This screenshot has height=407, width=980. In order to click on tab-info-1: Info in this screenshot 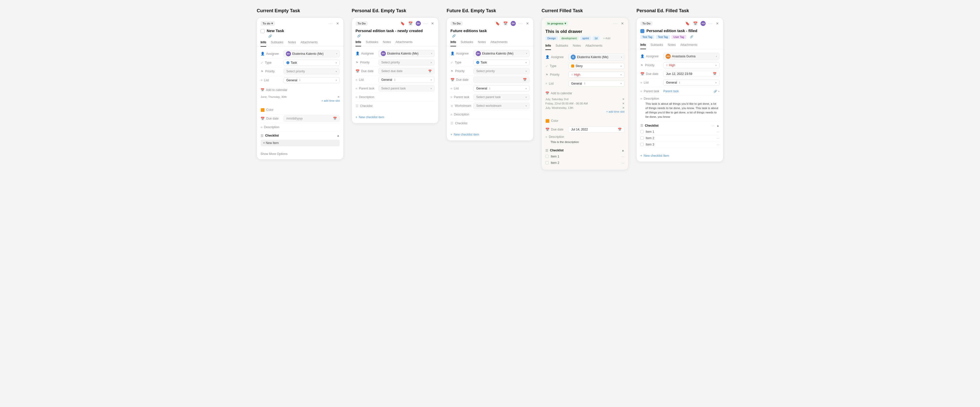, I will do `click(263, 43)`.